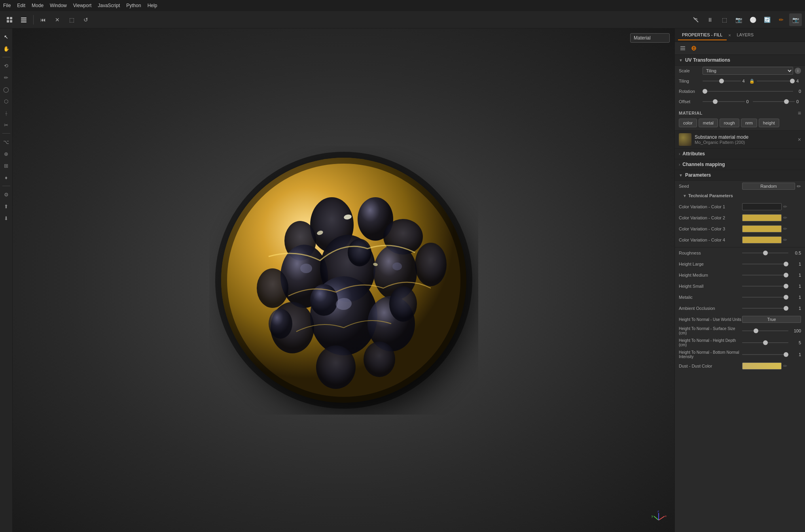 The height and width of the screenshot is (532, 805). I want to click on height-large-slider, so click(765, 264).